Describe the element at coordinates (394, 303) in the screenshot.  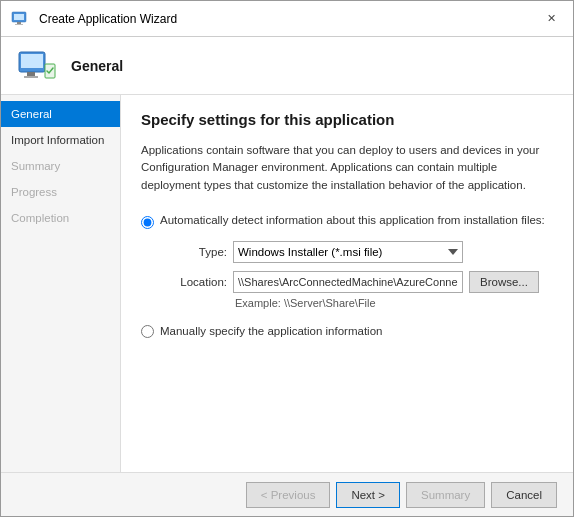
I see `example-text: Example: \\Server\Share\File` at that location.